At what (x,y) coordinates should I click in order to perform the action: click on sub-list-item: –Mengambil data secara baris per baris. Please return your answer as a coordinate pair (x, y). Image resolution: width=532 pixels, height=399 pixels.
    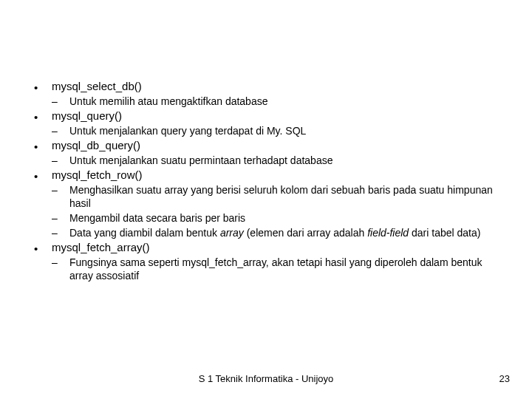
    Looking at the image, I should click on (277, 218).